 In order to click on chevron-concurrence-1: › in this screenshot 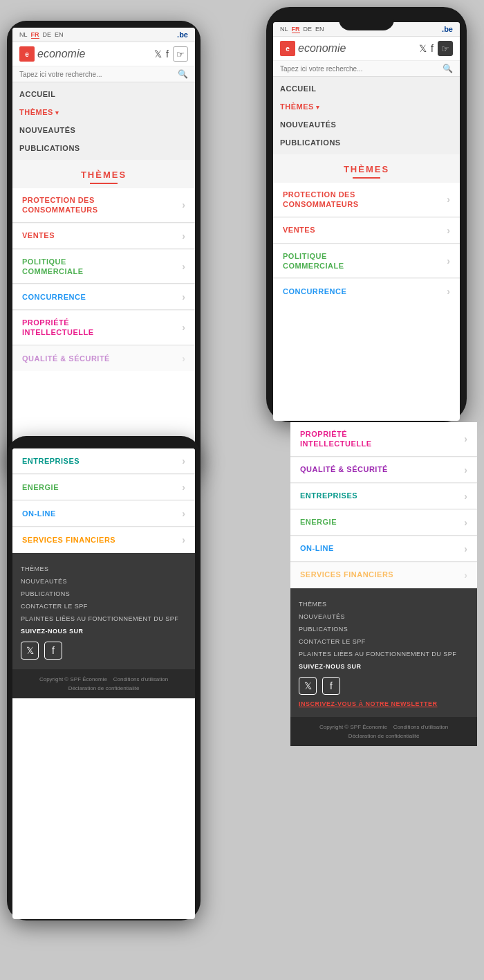, I will do `click(184, 297)`.